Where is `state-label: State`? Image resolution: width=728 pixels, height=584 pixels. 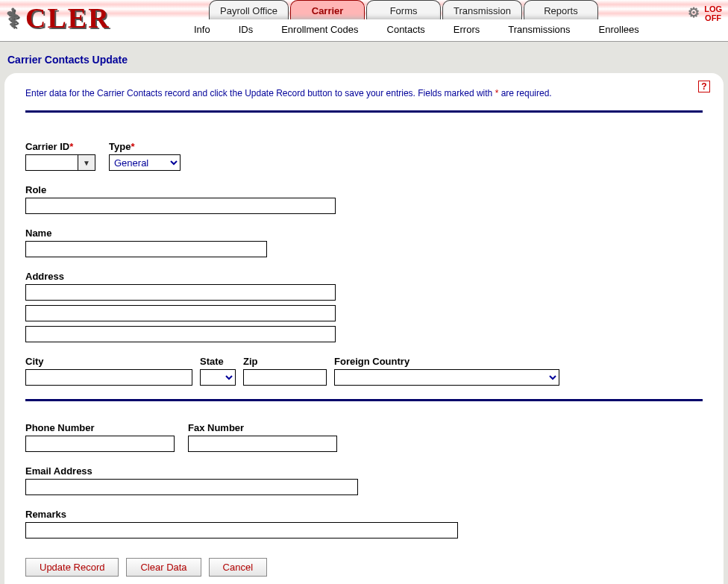 state-label: State is located at coordinates (218, 361).